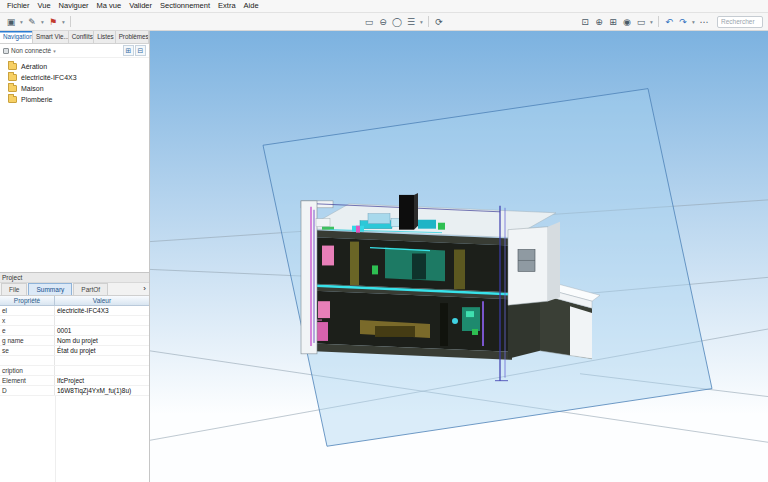  What do you see at coordinates (28, 300) in the screenshot?
I see `column-header-property: Propriété` at bounding box center [28, 300].